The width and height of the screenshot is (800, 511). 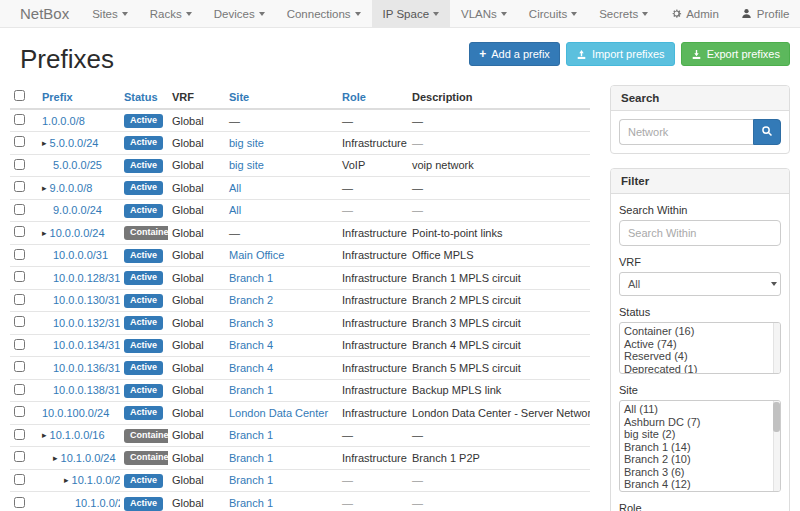 I want to click on prefix-link: 10.1.0.0/26, so click(x=98, y=503).